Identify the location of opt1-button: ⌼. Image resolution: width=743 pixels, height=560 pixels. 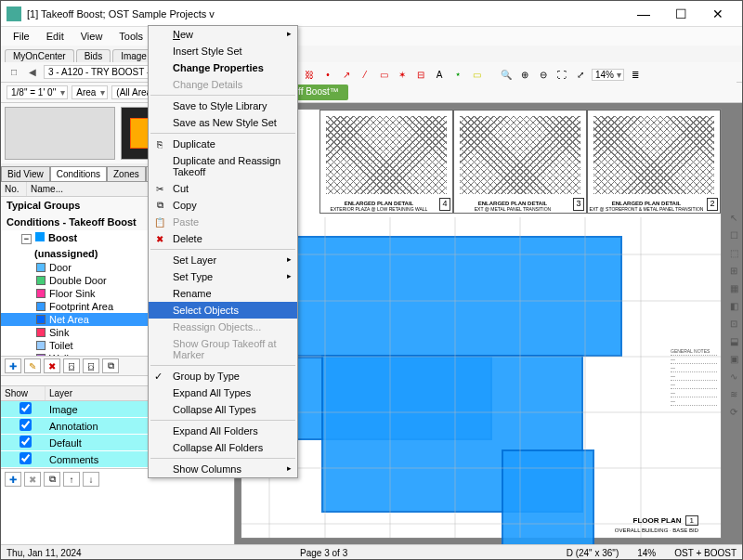
(72, 366).